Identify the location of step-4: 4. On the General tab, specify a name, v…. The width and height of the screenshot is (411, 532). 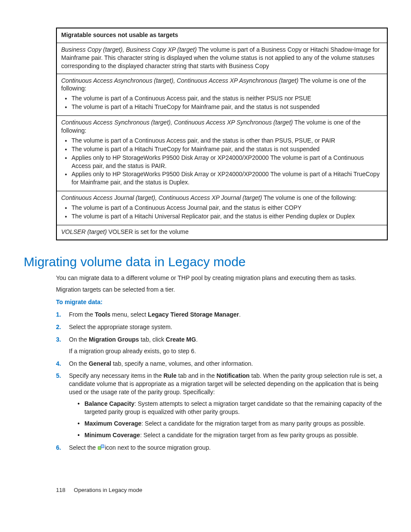
(222, 364).